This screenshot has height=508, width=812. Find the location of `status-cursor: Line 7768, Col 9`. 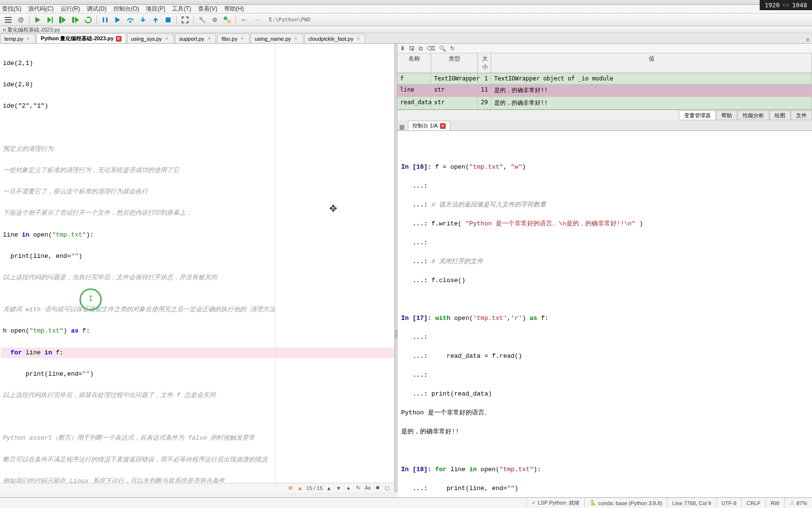

status-cursor: Line 7768, Col 9 is located at coordinates (692, 503).